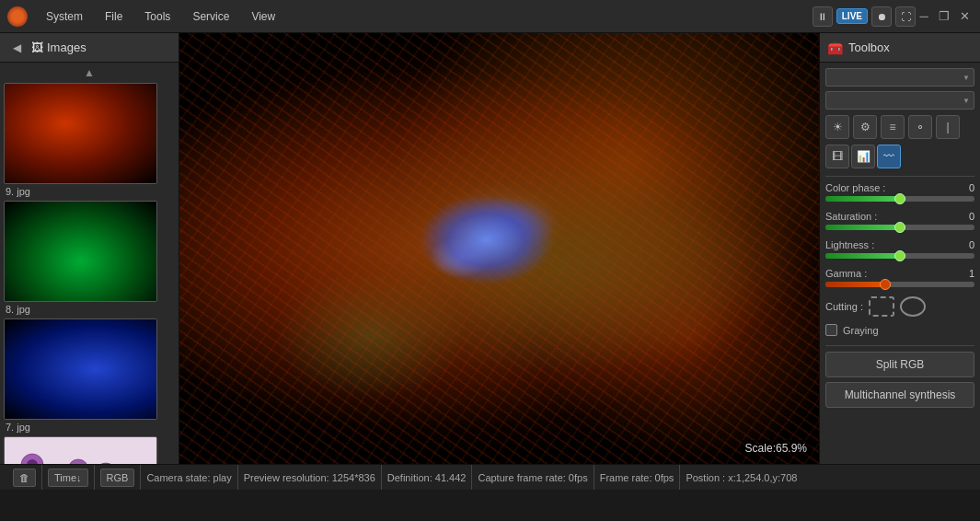 The image size is (980, 521). What do you see at coordinates (837, 127) in the screenshot?
I see `brightness-icon-btn: ☀` at bounding box center [837, 127].